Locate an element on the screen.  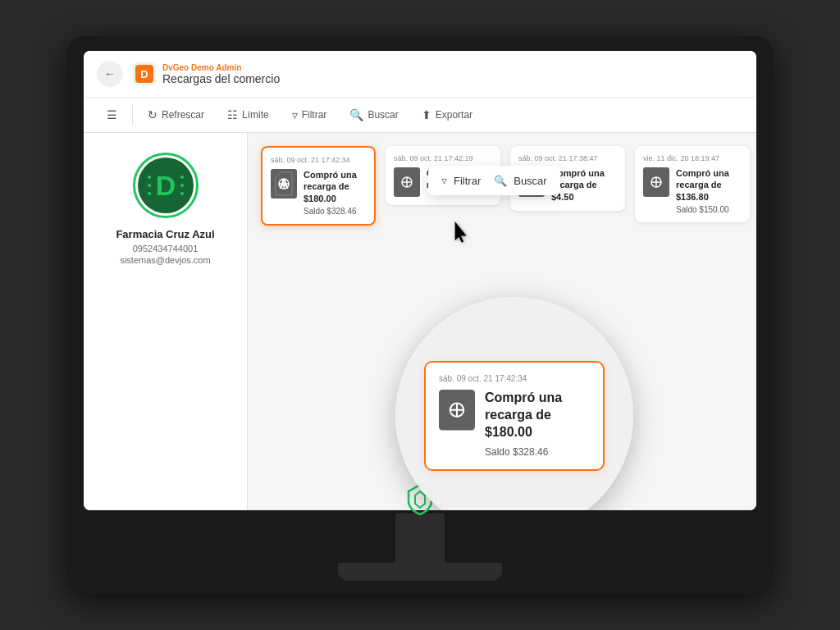
pdf-icon-0: A is located at coordinates (284, 184).